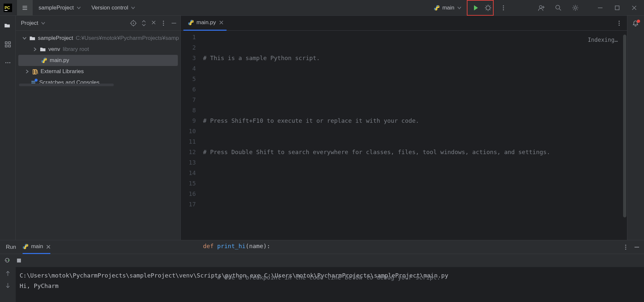 The width and height of the screenshot is (644, 302). What do you see at coordinates (11, 247) in the screenshot?
I see `run-tab-run: Run` at bounding box center [11, 247].